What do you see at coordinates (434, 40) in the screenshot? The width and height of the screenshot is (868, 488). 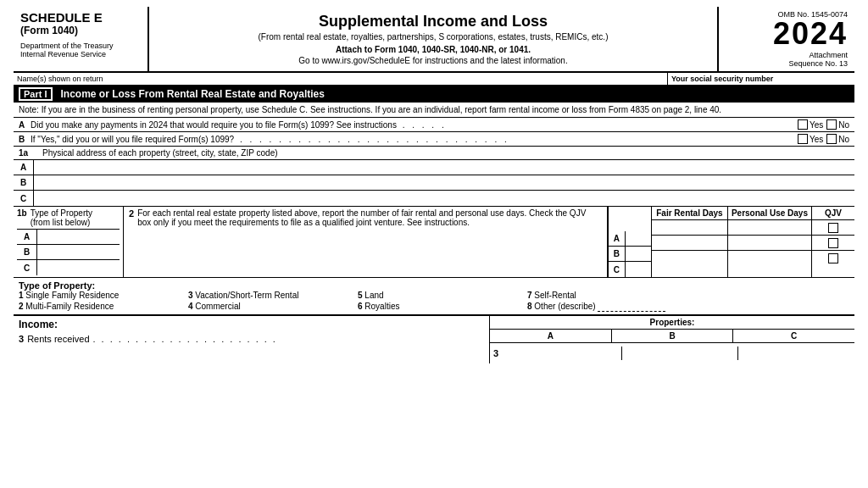 I see `form-header: SCHEDULE E (Form 1040) Department of the…` at bounding box center [434, 40].